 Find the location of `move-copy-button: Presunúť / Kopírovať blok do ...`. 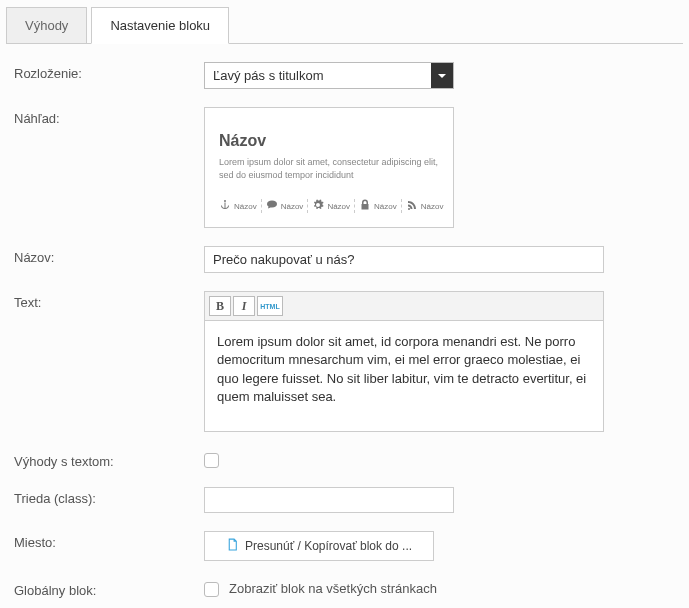

move-copy-button: Presunúť / Kopírovať blok do ... is located at coordinates (319, 546).